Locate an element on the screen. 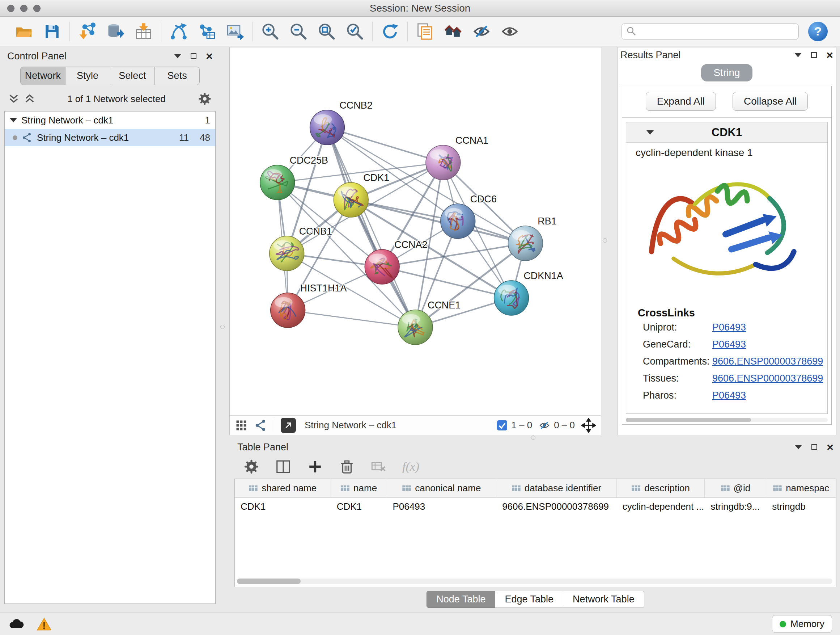 This screenshot has height=635, width=840. cell-namespace: stringdb is located at coordinates (801, 507).